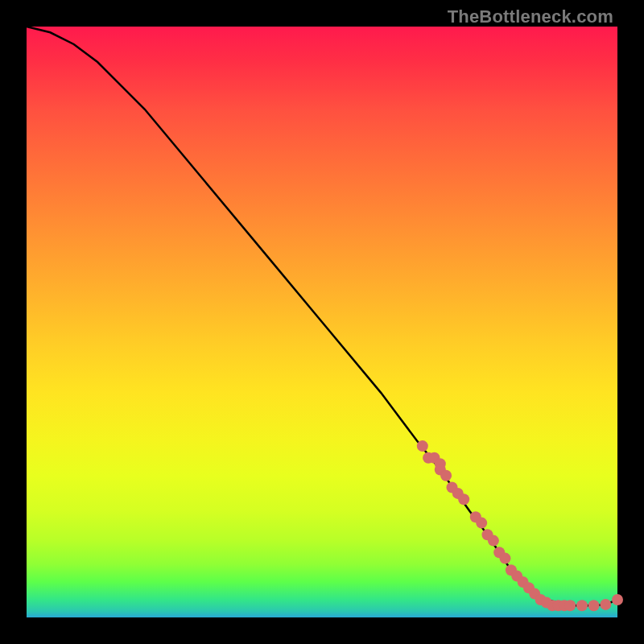  I want to click on attribution-label: TheBottleneck.com, so click(530, 17).